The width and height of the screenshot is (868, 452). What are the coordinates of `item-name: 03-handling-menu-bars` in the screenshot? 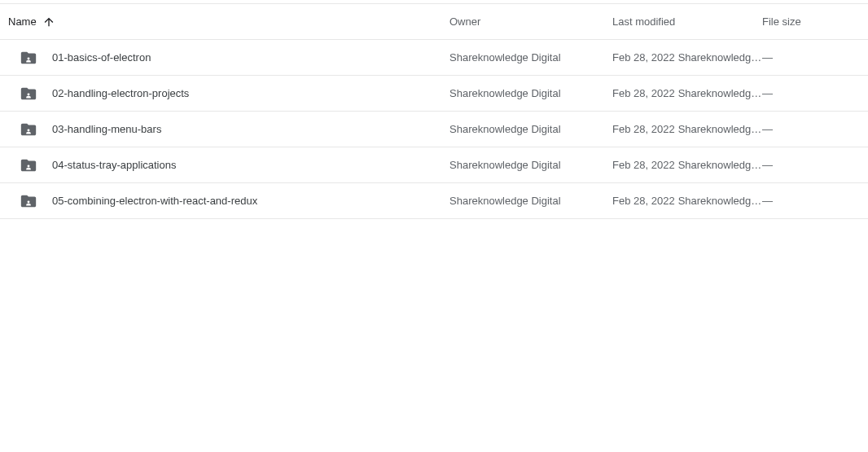 It's located at (107, 129).